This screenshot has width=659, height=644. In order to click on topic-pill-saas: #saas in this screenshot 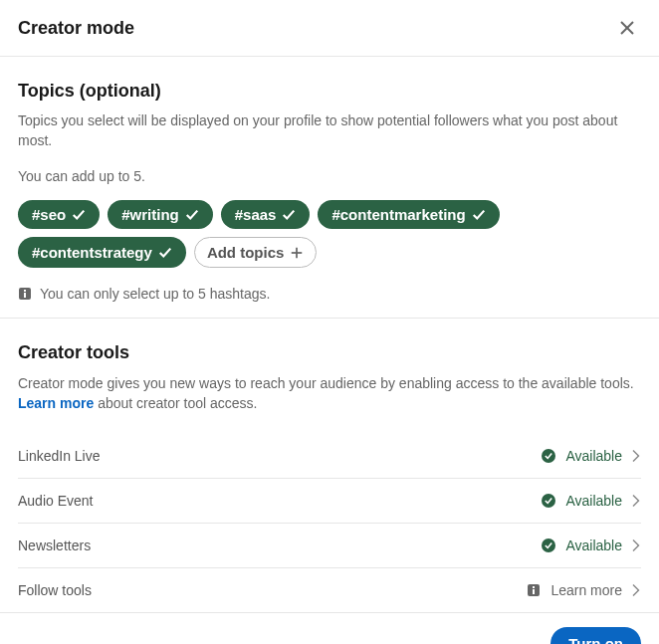, I will do `click(266, 215)`.